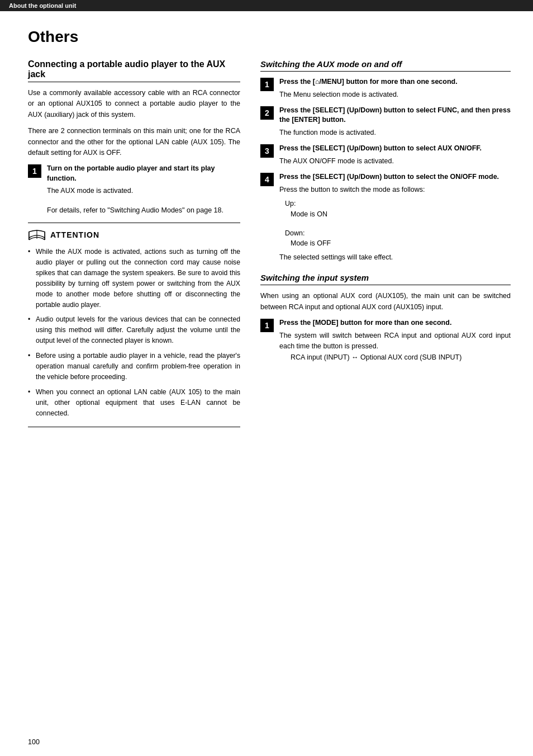 This screenshot has height=756, width=533. Describe the element at coordinates (398, 224) in the screenshot. I see `up-down-block: Up: Mode is ON Down: Mode is OFF` at that location.